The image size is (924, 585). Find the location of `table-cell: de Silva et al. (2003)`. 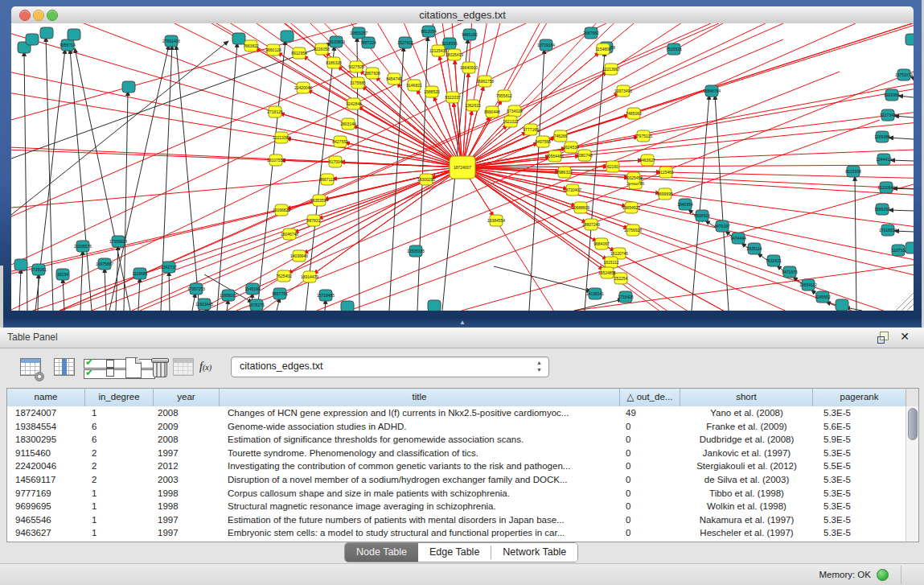

table-cell: de Silva et al. (2003) is located at coordinates (746, 480).